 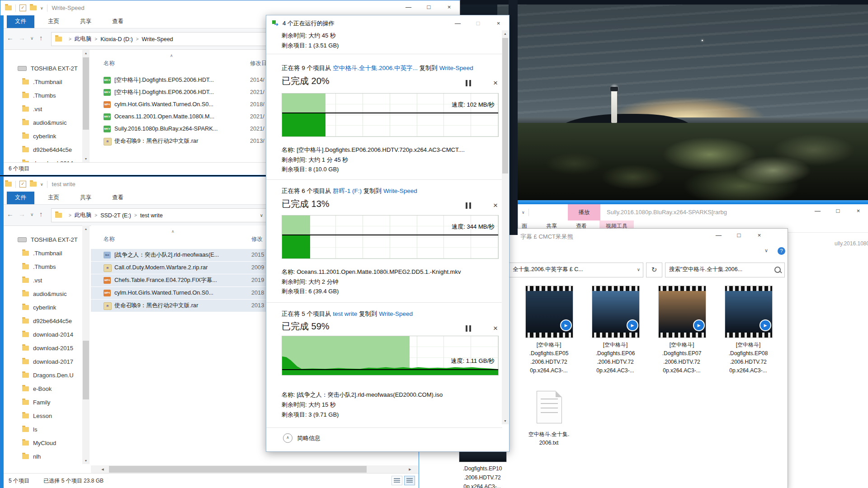 What do you see at coordinates (725, 270) in the screenshot?
I see `search-input: 搜索"空中格斗.全十集.2006...` at bounding box center [725, 270].